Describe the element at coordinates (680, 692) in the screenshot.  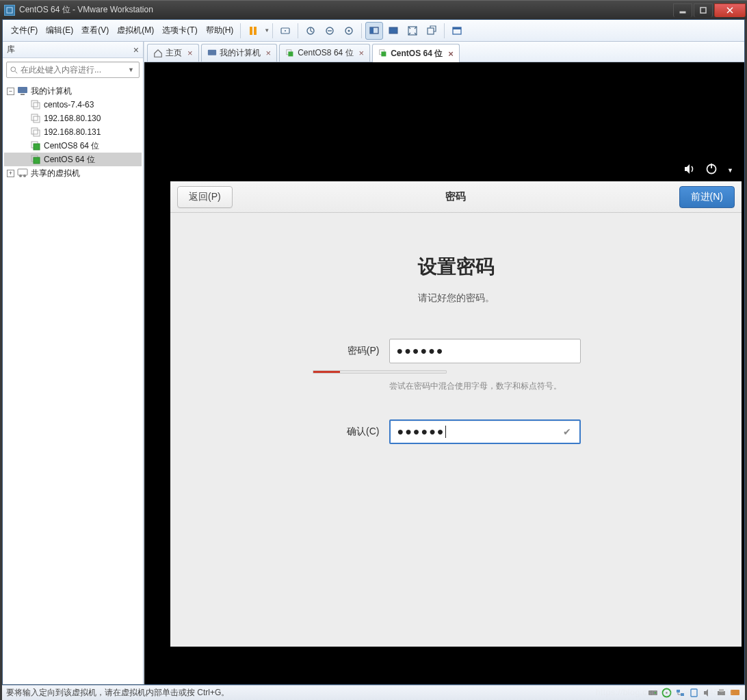
I see `tray-net-icon` at that location.